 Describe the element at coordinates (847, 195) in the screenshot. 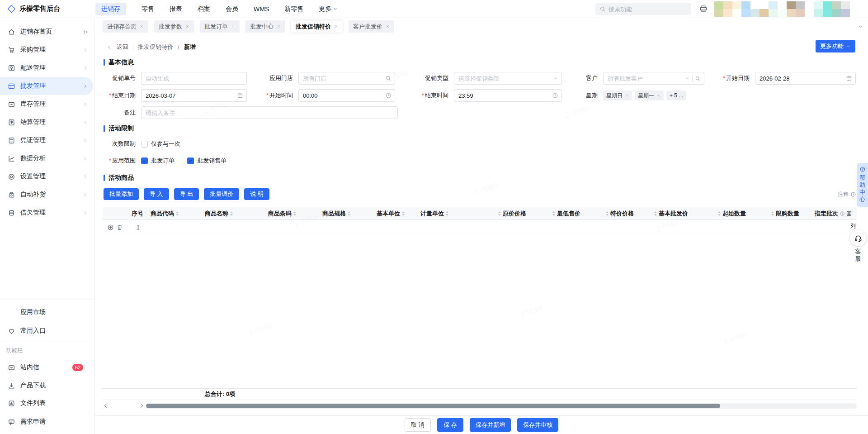

I see `annotation-toggle: 注释` at that location.